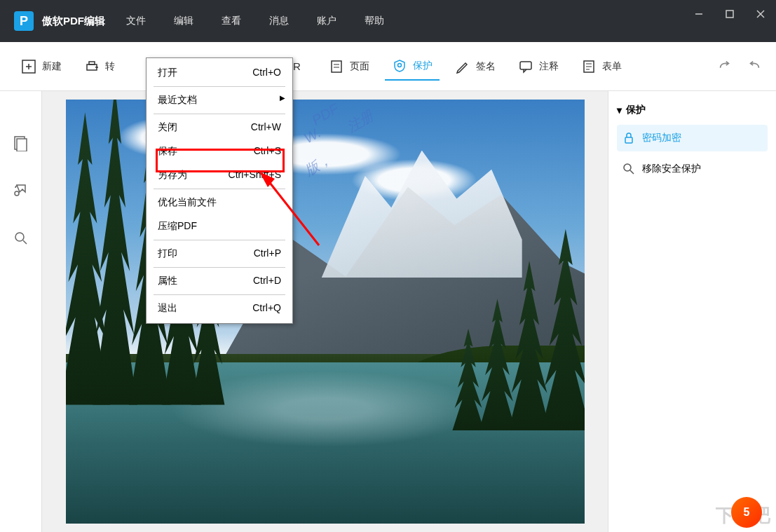 Image resolution: width=776 pixels, height=532 pixels. What do you see at coordinates (219, 308) in the screenshot?
I see `dd-exit: 退出Ctrl+Q` at bounding box center [219, 308].